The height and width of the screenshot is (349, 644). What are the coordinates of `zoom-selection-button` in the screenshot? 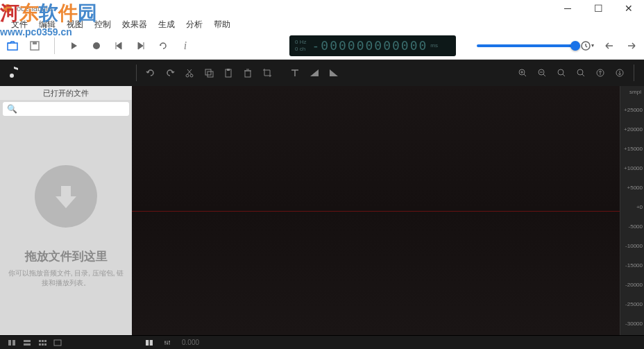 It's located at (561, 73).